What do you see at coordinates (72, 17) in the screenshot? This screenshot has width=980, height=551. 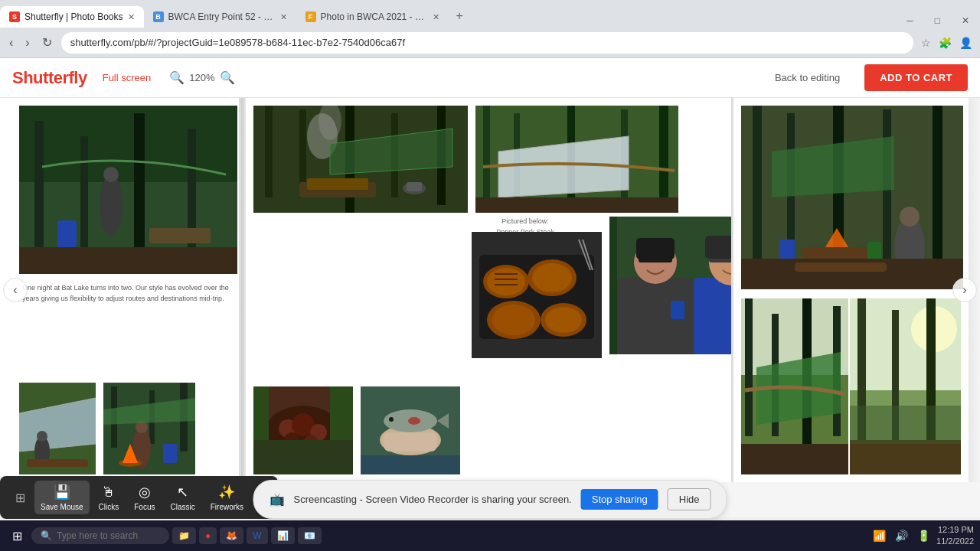 I see `tab-shutterfly: S Shutterfly | Photo Books ✕` at bounding box center [72, 17].